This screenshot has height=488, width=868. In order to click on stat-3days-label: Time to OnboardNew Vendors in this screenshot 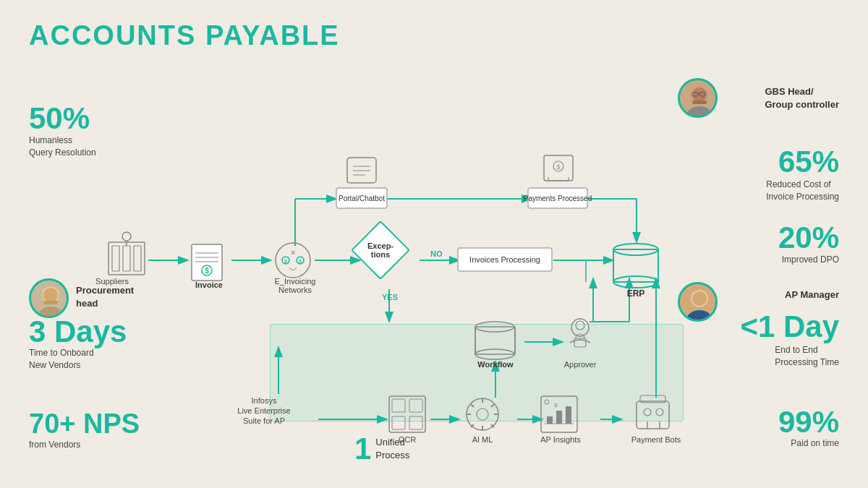, I will do `click(61, 359)`.